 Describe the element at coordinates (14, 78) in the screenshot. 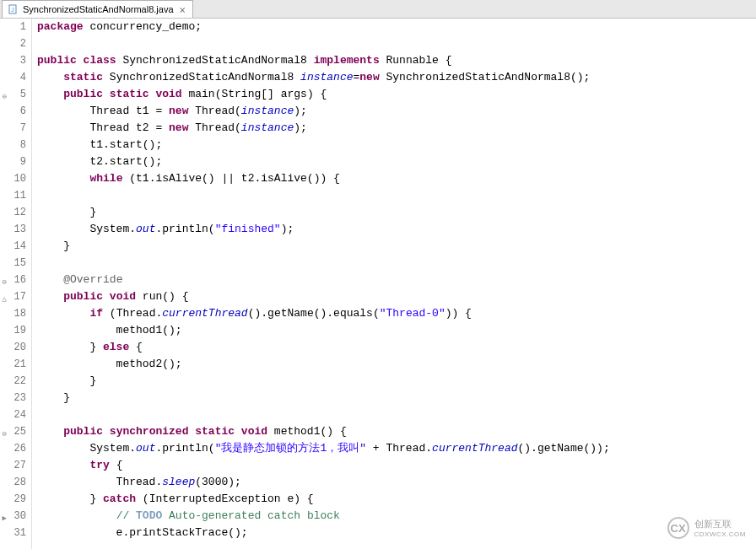

I see `line-number: 4` at that location.